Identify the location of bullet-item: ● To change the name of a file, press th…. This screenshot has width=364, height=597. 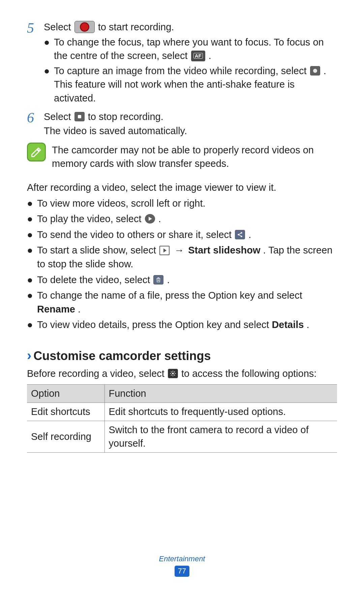
(182, 302).